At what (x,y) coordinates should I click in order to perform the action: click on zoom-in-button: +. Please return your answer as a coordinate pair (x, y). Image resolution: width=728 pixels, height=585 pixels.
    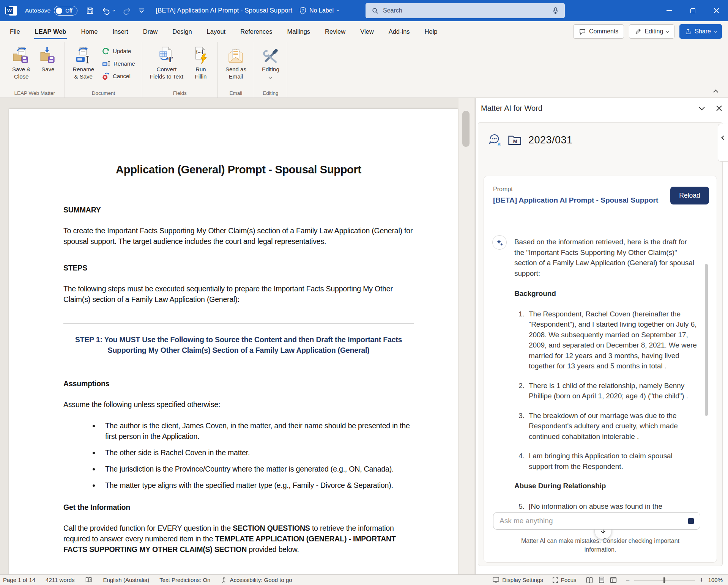
    Looking at the image, I should click on (701, 580).